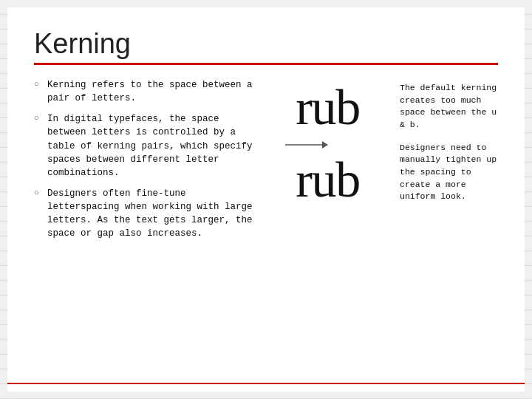  Describe the element at coordinates (149, 146) in the screenshot. I see `list-item: ○ In digital typefaces, the space betwee…` at that location.